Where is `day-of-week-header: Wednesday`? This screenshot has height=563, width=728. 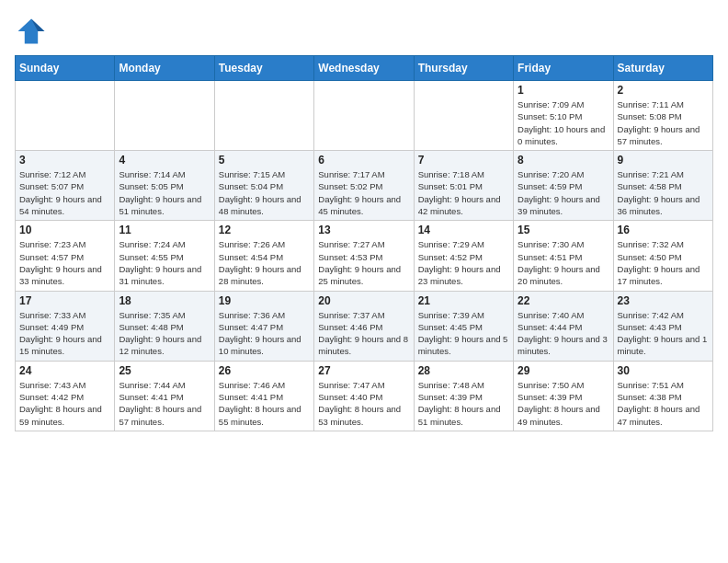
day-of-week-header: Wednesday is located at coordinates (364, 68).